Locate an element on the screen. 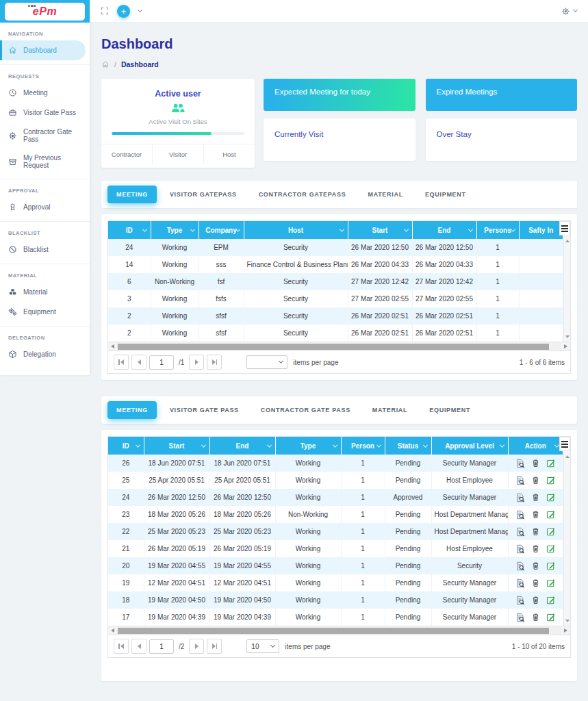 The width and height of the screenshot is (588, 701). sidebar-item-approval: Approval is located at coordinates (45, 207).